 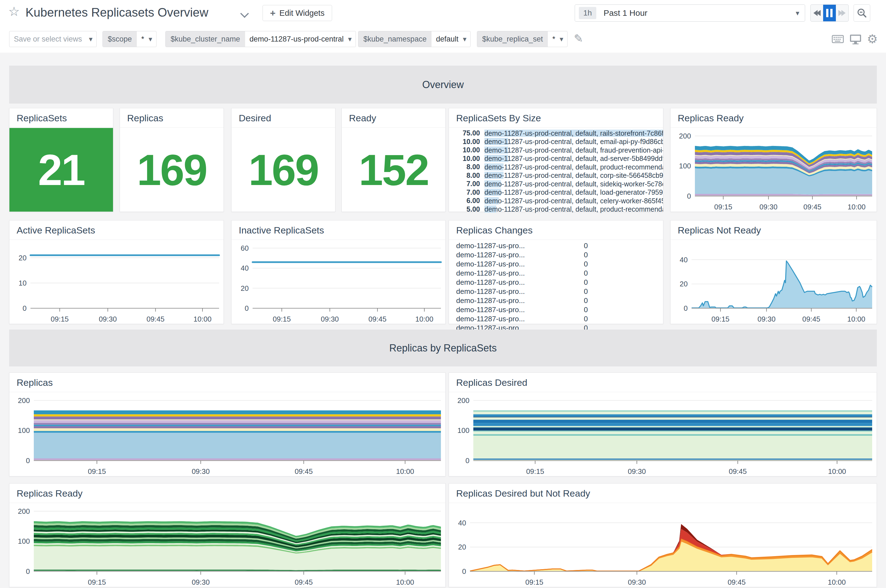 I want to click on toplist-row: 5.00demo-11287-us-prod-central, default,…, so click(x=556, y=209).